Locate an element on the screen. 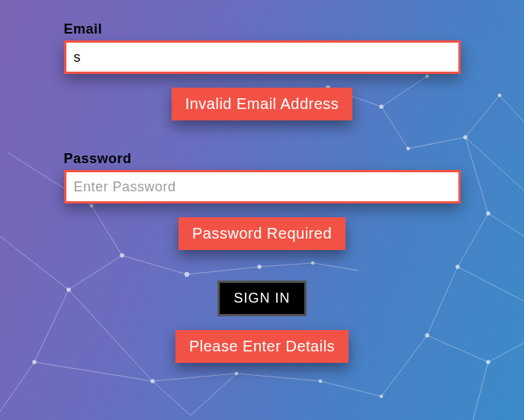 Image resolution: width=524 pixels, height=420 pixels. email-label: Email is located at coordinates (262, 29).